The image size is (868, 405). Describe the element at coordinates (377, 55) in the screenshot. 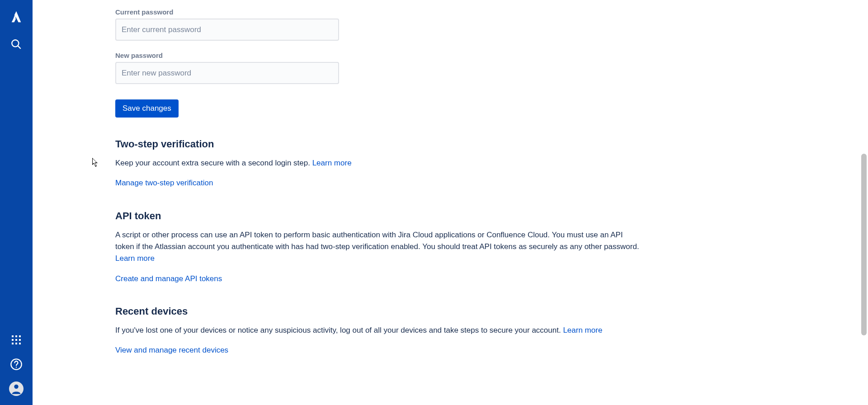

I see `new-password-label: New password` at that location.